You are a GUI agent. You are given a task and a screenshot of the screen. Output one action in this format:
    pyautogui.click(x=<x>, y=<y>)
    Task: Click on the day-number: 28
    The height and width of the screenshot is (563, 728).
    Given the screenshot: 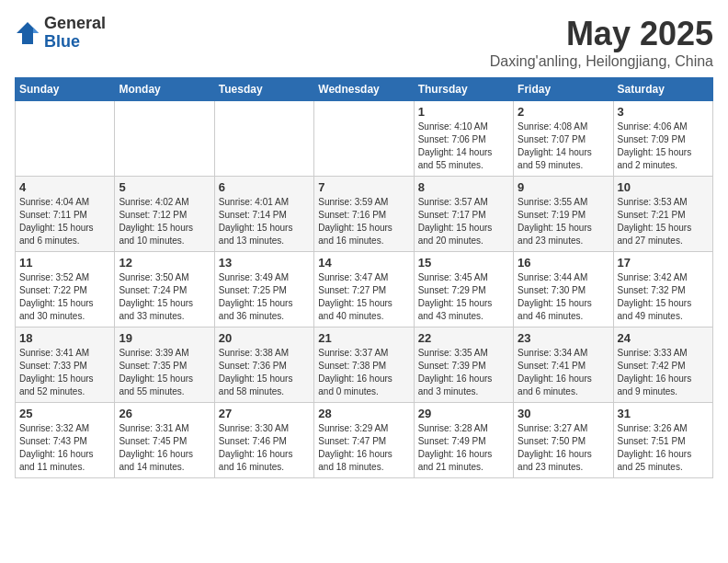 What is the action you would take?
    pyautogui.click(x=364, y=414)
    